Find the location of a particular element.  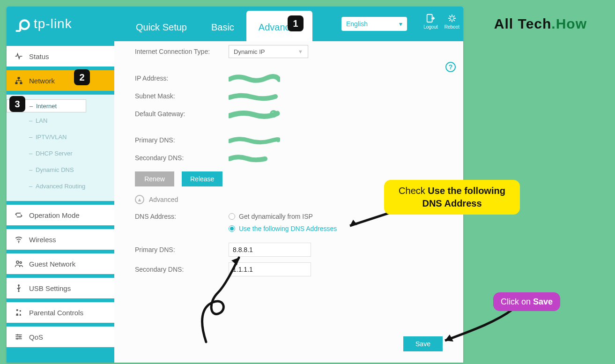

sidebar-sub-iptv: IPTV/VLAN is located at coordinates (60, 137).